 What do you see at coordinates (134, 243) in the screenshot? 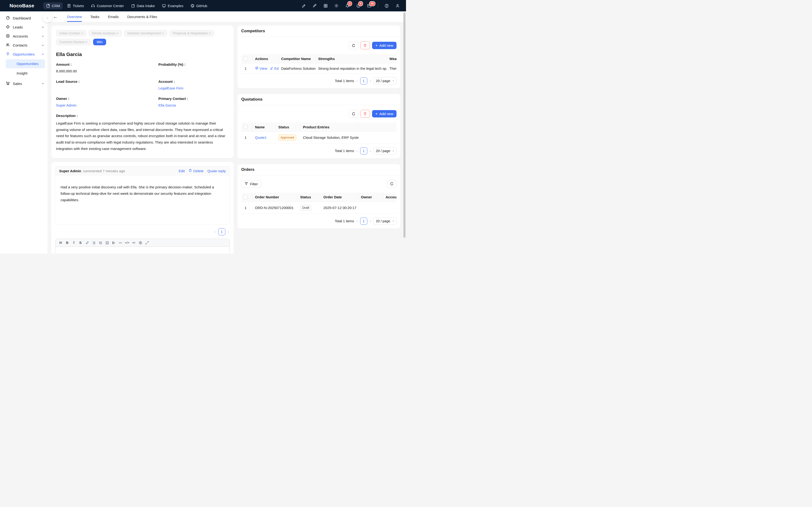
I see `inline-code-icon: <>` at bounding box center [134, 243].